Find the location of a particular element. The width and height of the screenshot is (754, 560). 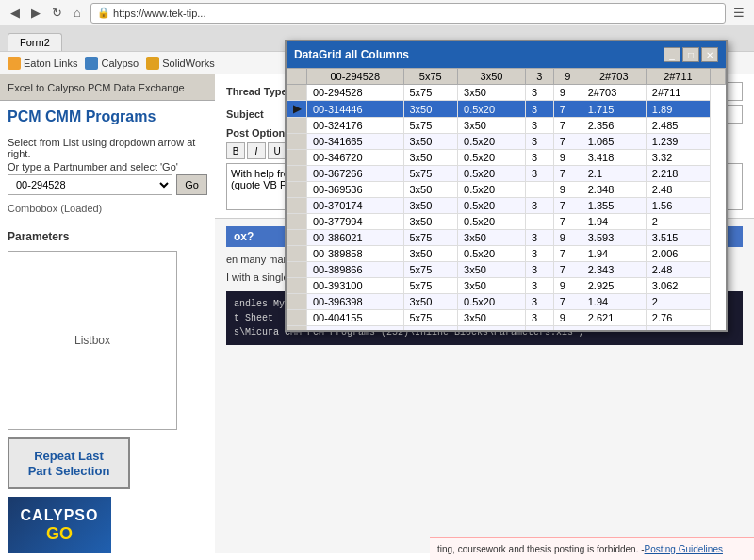

table-cell: 2 is located at coordinates (678, 302).